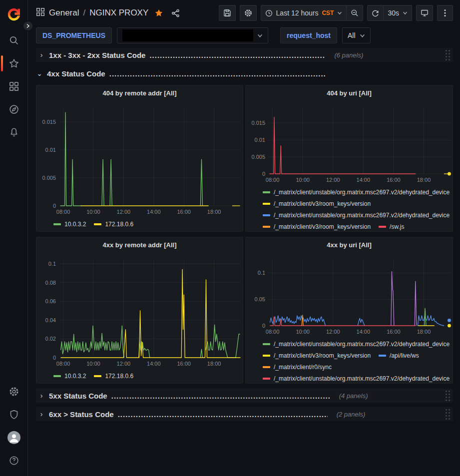 This screenshot has width=460, height=476. Describe the element at coordinates (40, 13) in the screenshot. I see `apps-grid-icon` at that location.